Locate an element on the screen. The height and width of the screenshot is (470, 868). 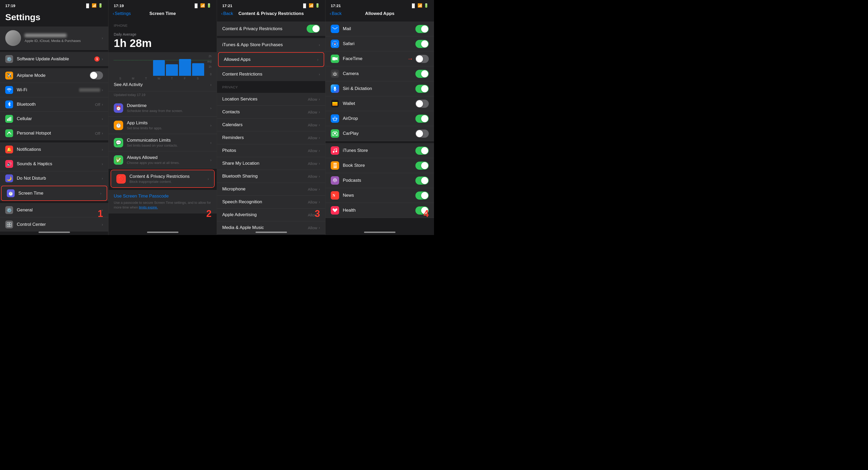
bluetooth-sharing-label: Bluetooth Sharing is located at coordinates (265, 176).